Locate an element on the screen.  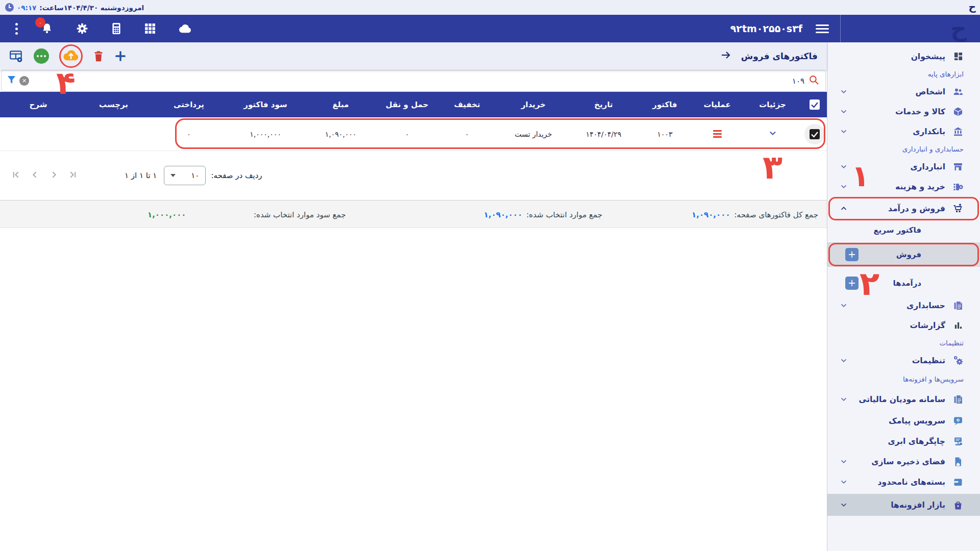
col-header-invoice: فاکتور is located at coordinates (665, 105).